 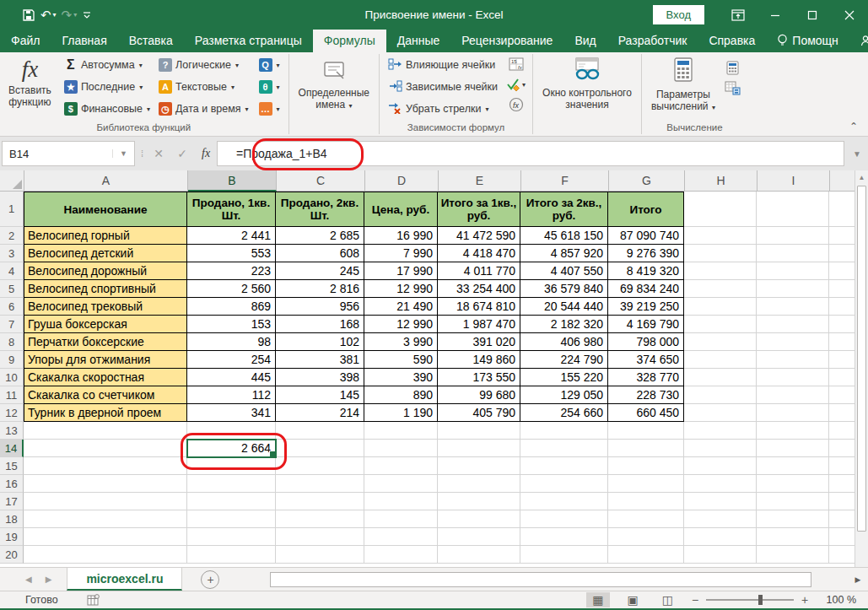 I want to click on ribbon-button-financial-book: $Финансовые▾, so click(x=107, y=109).